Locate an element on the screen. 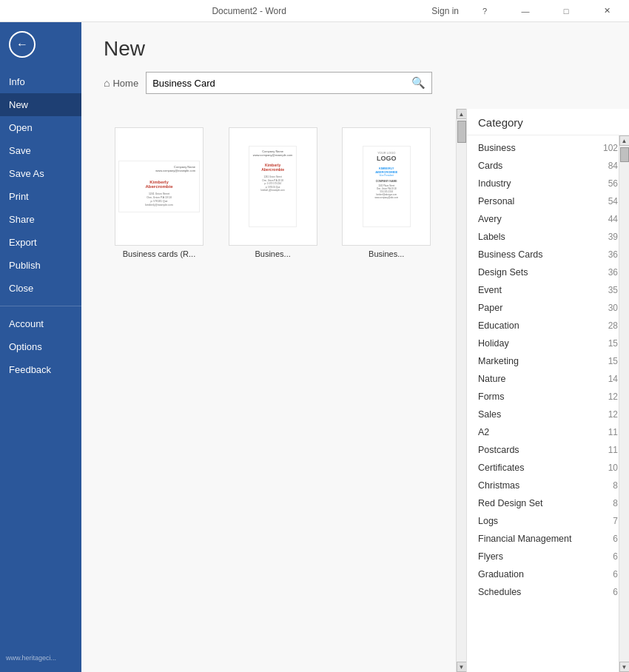 The width and height of the screenshot is (629, 672). sidebar-item-export: Export is located at coordinates (41, 243).